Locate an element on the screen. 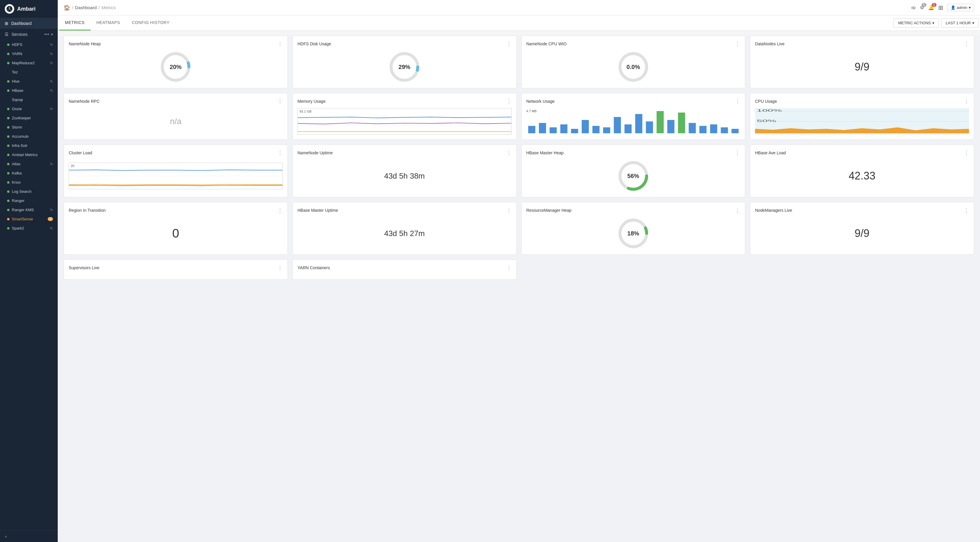 The width and height of the screenshot is (980, 542). home-icon: 🏠 is located at coordinates (67, 8).